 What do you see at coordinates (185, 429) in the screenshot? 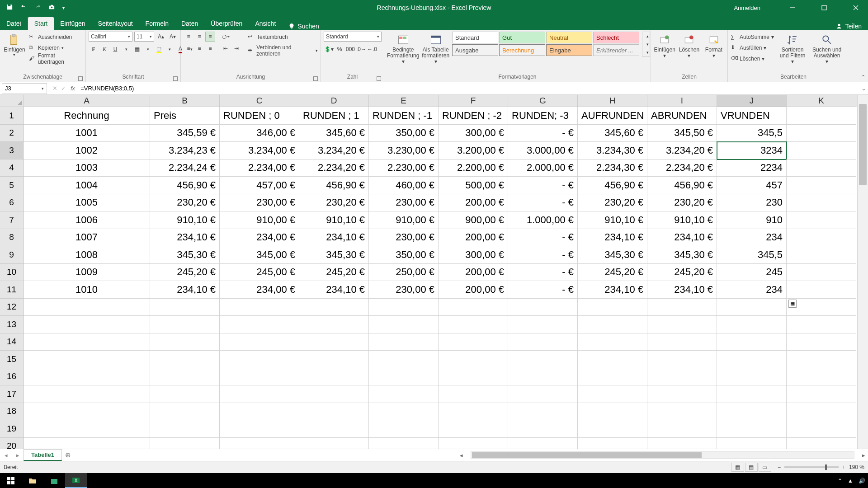
I see `cell-B19` at bounding box center [185, 429].